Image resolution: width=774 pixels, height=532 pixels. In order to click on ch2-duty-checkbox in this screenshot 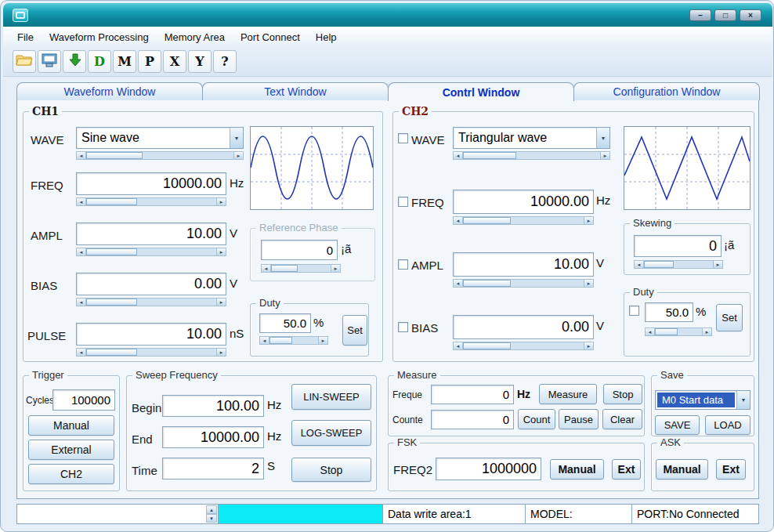, I will do `click(635, 310)`.